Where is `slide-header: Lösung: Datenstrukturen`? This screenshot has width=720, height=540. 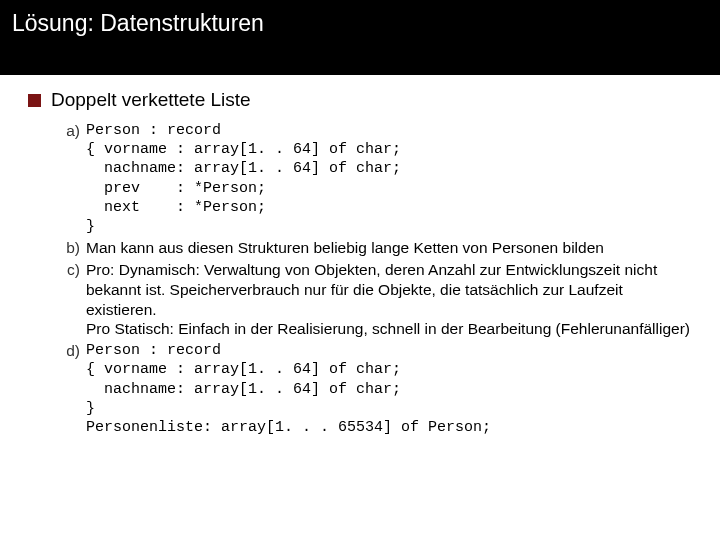 slide-header: Lösung: Datenstrukturen is located at coordinates (360, 38).